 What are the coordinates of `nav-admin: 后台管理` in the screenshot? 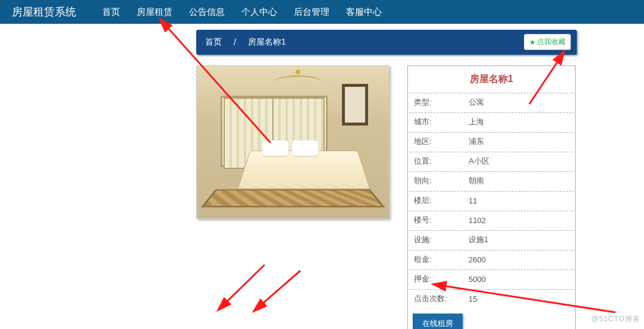 It's located at (312, 12).